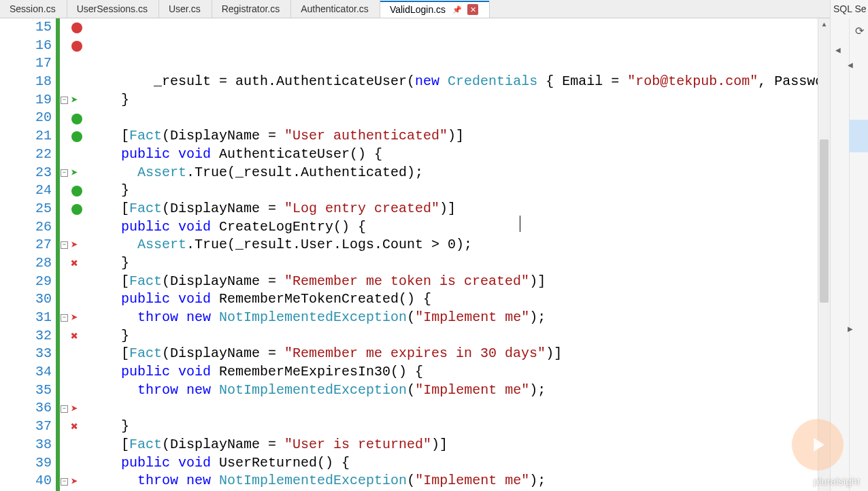 This screenshot has width=868, height=491. I want to click on code-line: [Fact(DisplayName = "User authenticated"…, so click(457, 136).